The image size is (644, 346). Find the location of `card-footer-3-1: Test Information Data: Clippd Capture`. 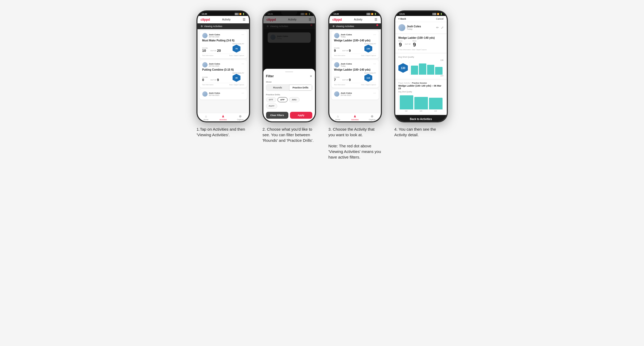

card-footer-3-1: Test Information Data: Clippd Capture is located at coordinates (355, 84).